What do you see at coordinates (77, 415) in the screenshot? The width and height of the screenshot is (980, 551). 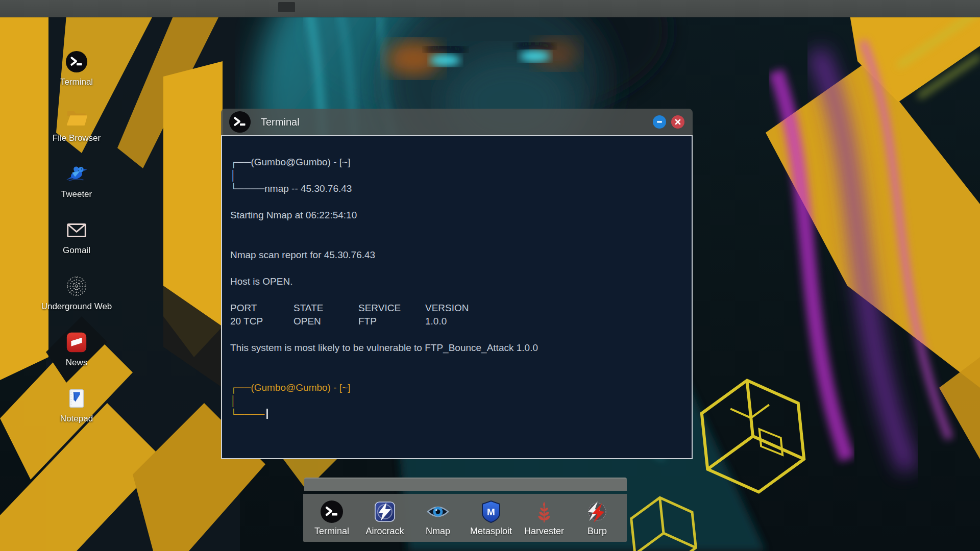 I see `desktop-icon-notepad: Notepad` at bounding box center [77, 415].